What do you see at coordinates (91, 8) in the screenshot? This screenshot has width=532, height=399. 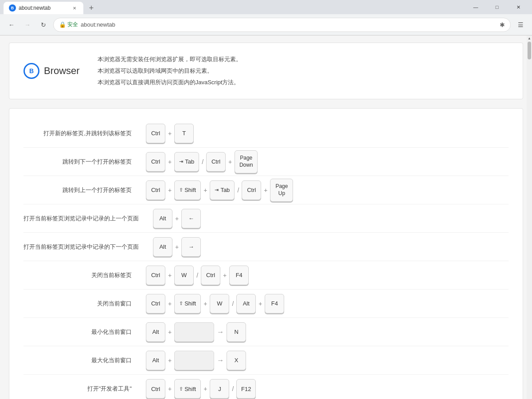 I see `new-tab-button: +` at bounding box center [91, 8].